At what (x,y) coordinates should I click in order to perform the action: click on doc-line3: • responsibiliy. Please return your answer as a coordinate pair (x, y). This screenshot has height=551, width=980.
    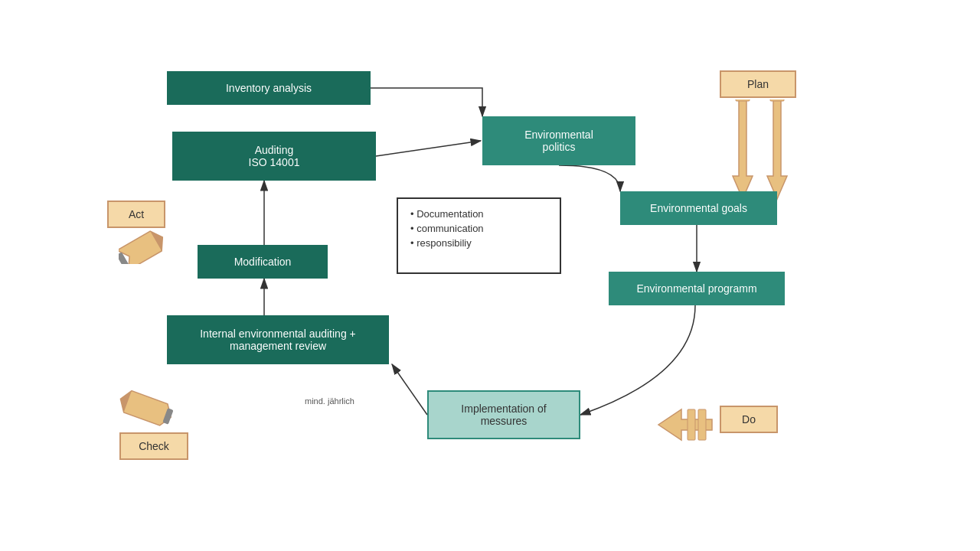
    Looking at the image, I should click on (441, 243).